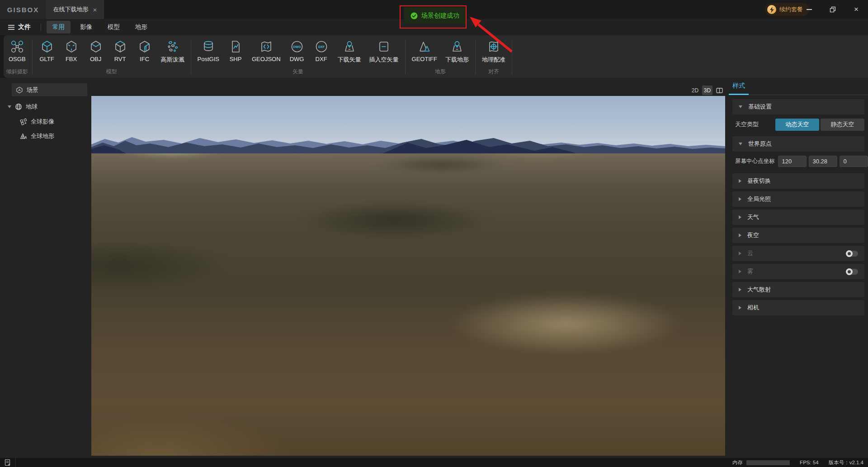 The height and width of the screenshot is (467, 868). What do you see at coordinates (384, 47) in the screenshot?
I see `empty-vector-icon` at bounding box center [384, 47].